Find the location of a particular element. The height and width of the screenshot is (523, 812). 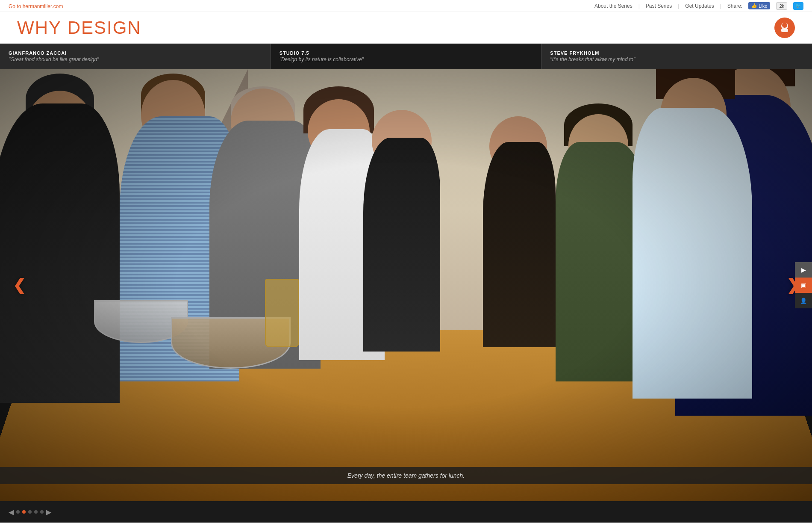

episode-quote-2: "Design by its nature is collaborative" is located at coordinates (406, 59).